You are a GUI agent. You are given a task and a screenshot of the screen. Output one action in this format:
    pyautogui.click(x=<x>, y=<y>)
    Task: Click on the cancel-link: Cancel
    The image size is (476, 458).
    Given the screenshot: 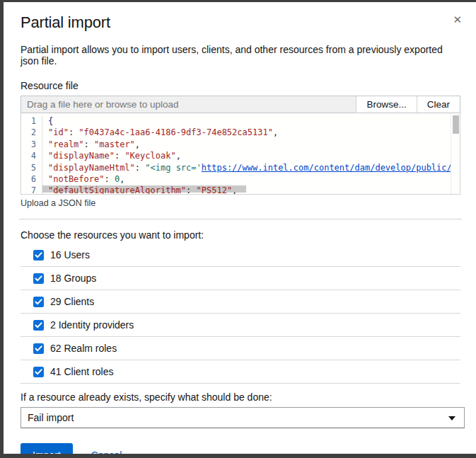 What is the action you would take?
    pyautogui.click(x=107, y=454)
    